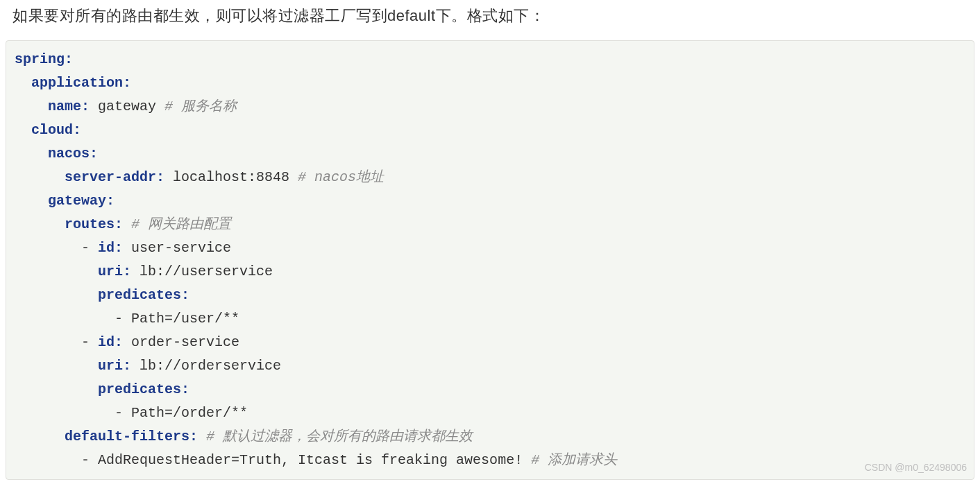 The width and height of the screenshot is (980, 484). Describe the element at coordinates (181, 248) in the screenshot. I see `yaml-value: user-service` at that location.